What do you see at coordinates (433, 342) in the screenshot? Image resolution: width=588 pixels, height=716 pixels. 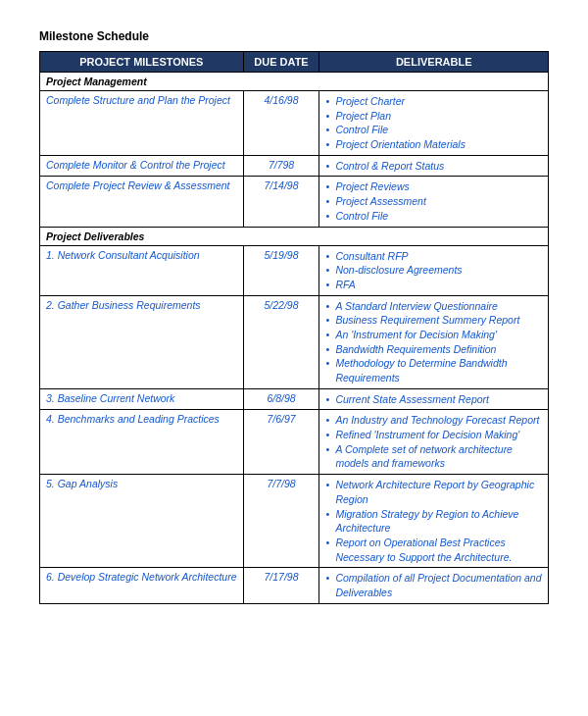 I see `deliverable-list: A Standard Interview QuestionnaireBusine…` at bounding box center [433, 342].